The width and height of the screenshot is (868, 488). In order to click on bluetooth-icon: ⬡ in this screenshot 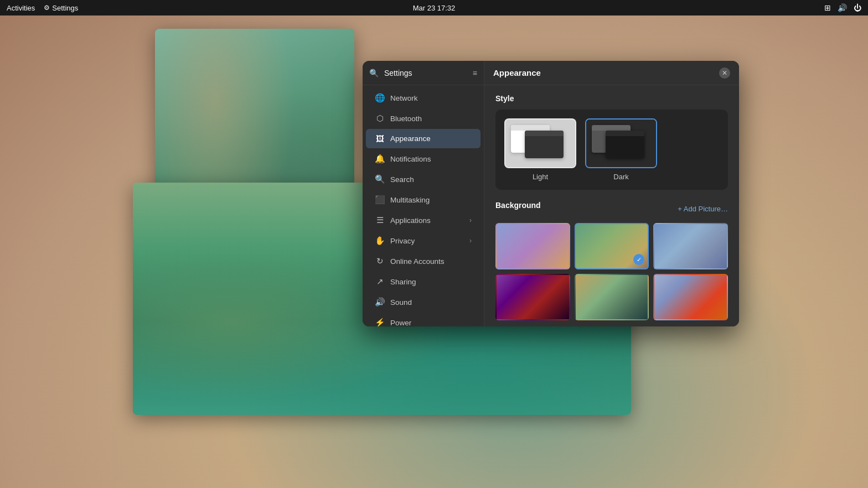, I will do `click(380, 118)`.